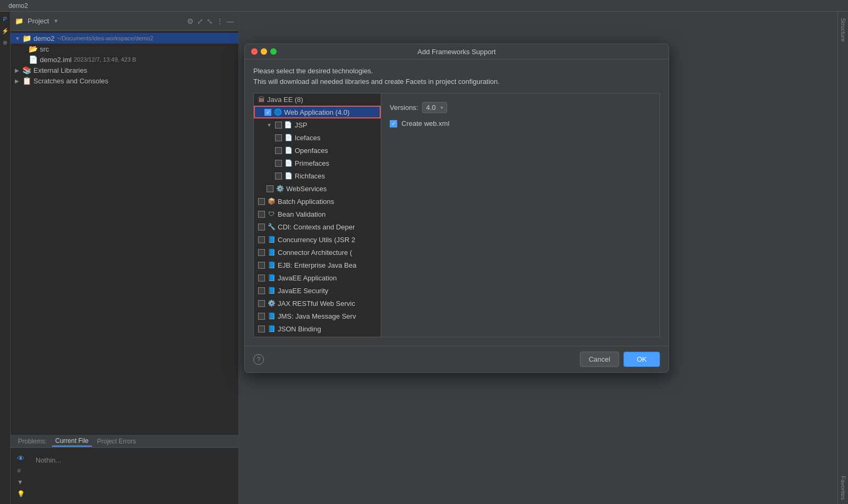 Image resolution: width=848 pixels, height=504 pixels. Describe the element at coordinates (124, 442) in the screenshot. I see `bottom-tab-bar: Problems: Current File Project Errors` at that location.